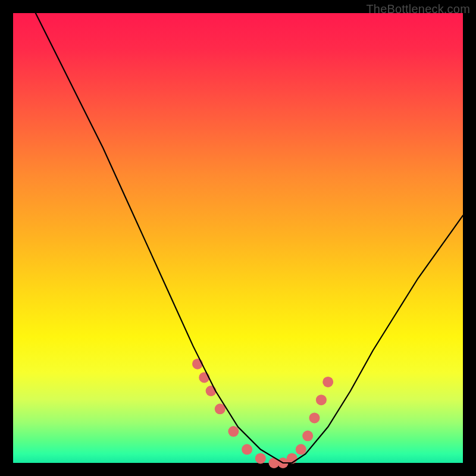 Image resolution: width=476 pixels, height=476 pixels. I want to click on watermark-text: TheBottleneck.com, so click(418, 10).